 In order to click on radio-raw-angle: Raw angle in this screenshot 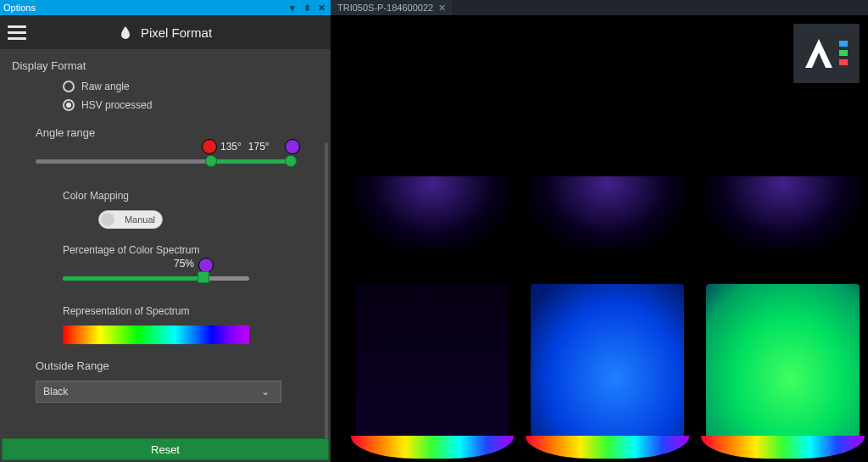, I will do `click(191, 86)`.